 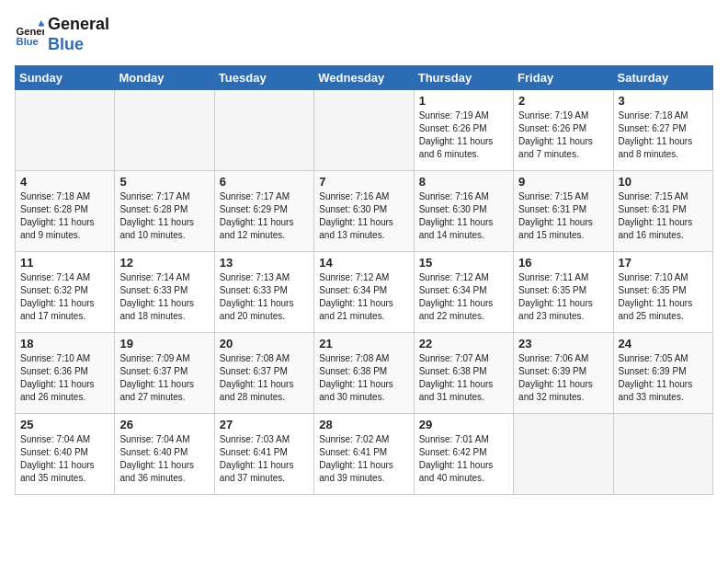 What do you see at coordinates (364, 35) in the screenshot?
I see `page-header: General Blue General Blue` at bounding box center [364, 35].